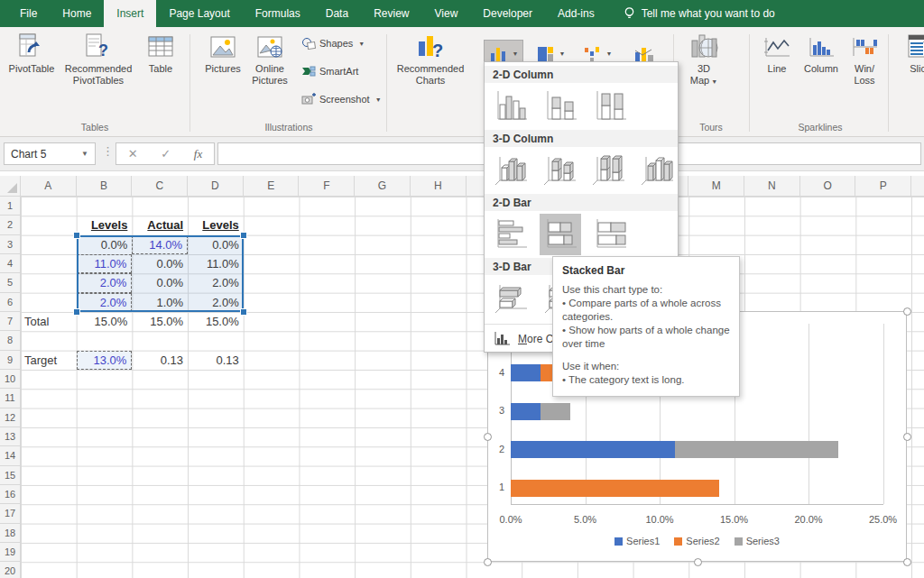  Describe the element at coordinates (161, 274) in the screenshot. I see `selection-border` at that location.